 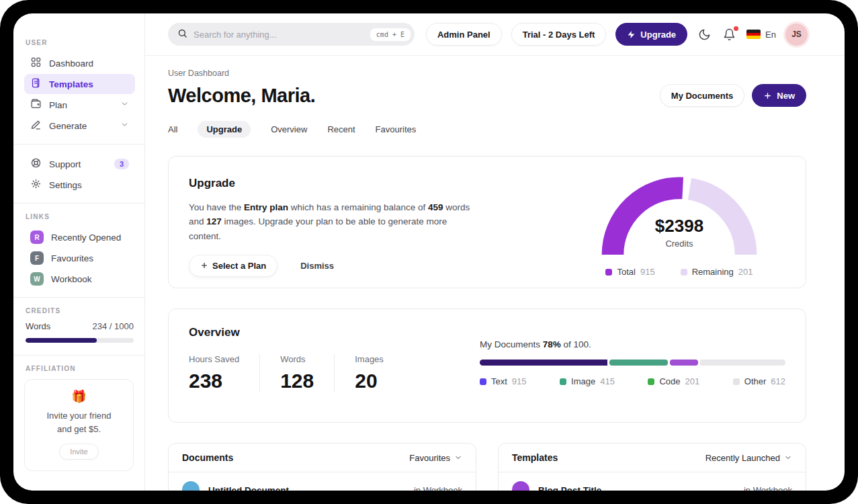 What do you see at coordinates (224, 129) in the screenshot?
I see `tab-upgrade: Upgrade` at bounding box center [224, 129].